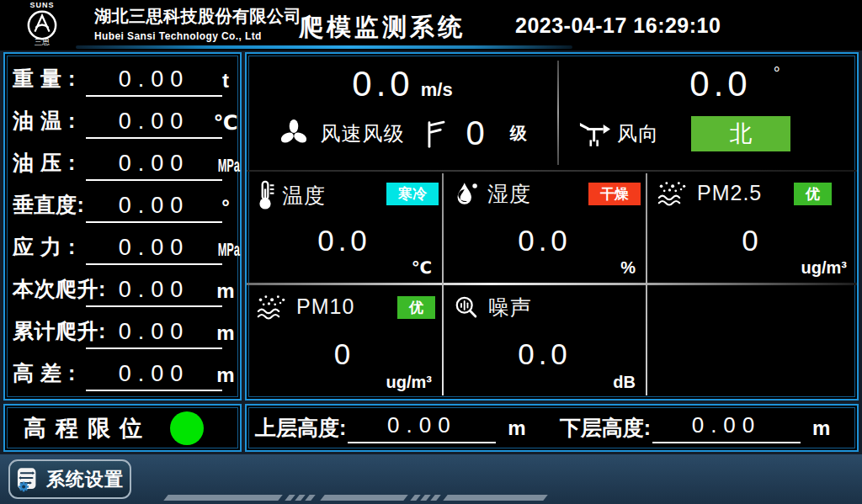  What do you see at coordinates (466, 194) in the screenshot?
I see `droplet-icon` at bounding box center [466, 194].